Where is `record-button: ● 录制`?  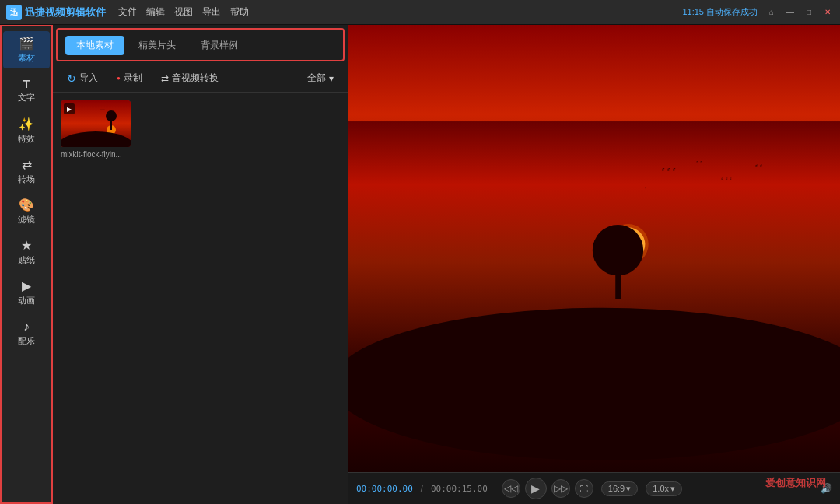
record-button: ● 录制 is located at coordinates (129, 78).